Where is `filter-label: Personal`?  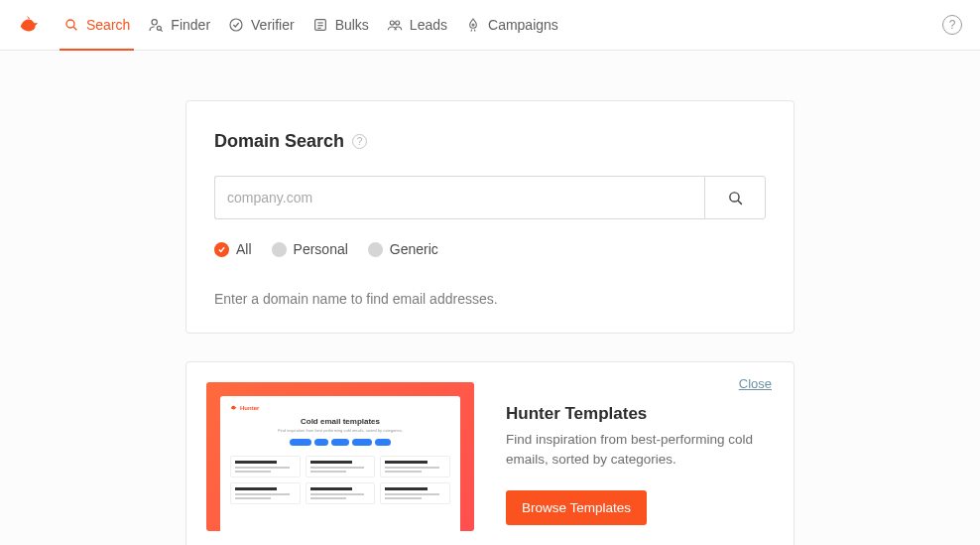 filter-label: Personal is located at coordinates (321, 249).